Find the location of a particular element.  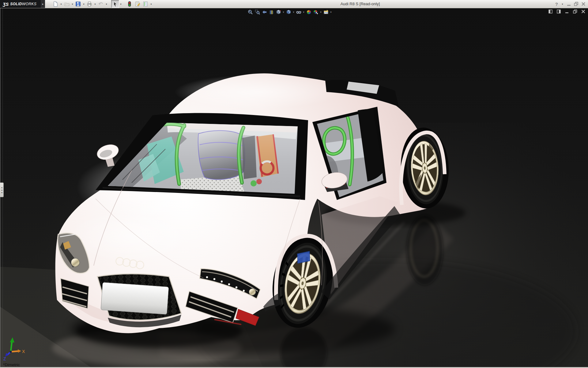

rebuild-button is located at coordinates (130, 4).